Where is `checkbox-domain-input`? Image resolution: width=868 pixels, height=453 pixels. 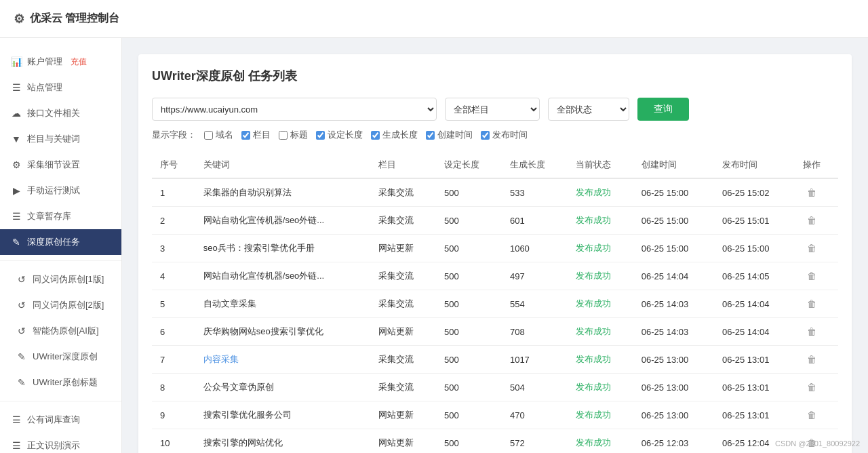
checkbox-domain-input is located at coordinates (209, 136).